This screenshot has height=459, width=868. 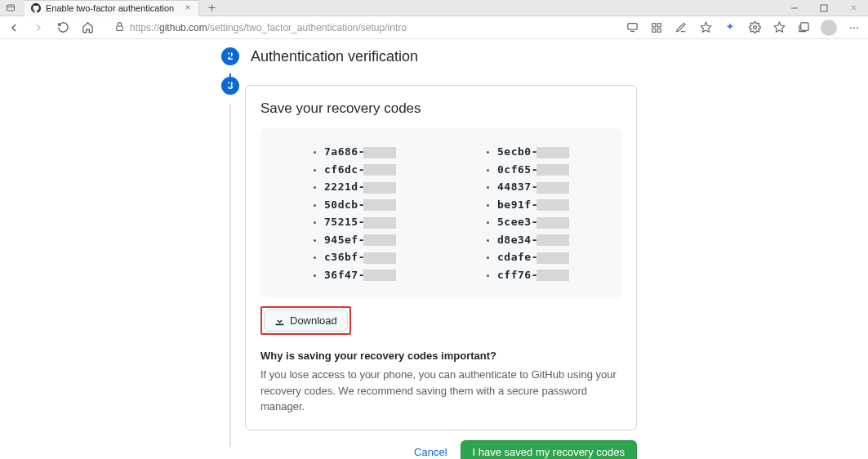 I want to click on monitor-icon, so click(x=632, y=28).